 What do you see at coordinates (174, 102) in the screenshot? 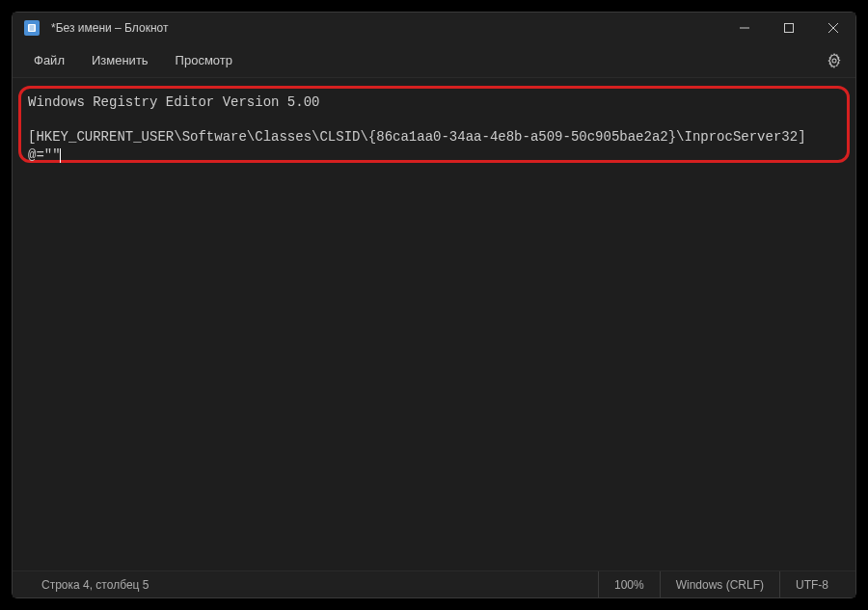
I see `editor-line-1: Windows Registry Editor Version 5.00` at bounding box center [174, 102].